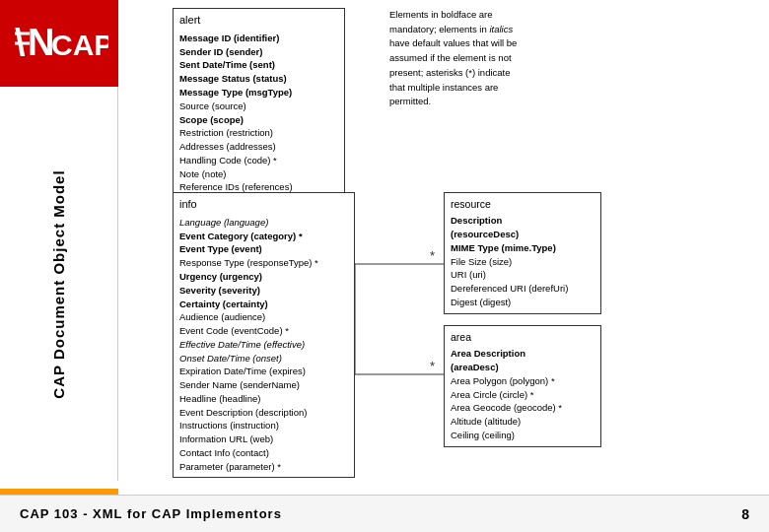 The width and height of the screenshot is (769, 532). What do you see at coordinates (451, 57) in the screenshot?
I see `notes-line4: assumed if the element is not` at bounding box center [451, 57].